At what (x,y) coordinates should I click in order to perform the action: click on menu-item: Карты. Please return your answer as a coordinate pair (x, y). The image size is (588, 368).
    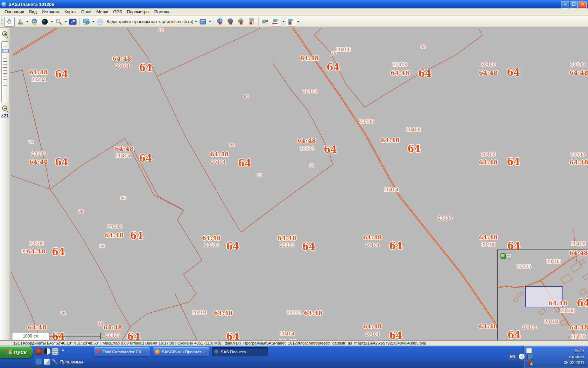
    Looking at the image, I should click on (70, 12).